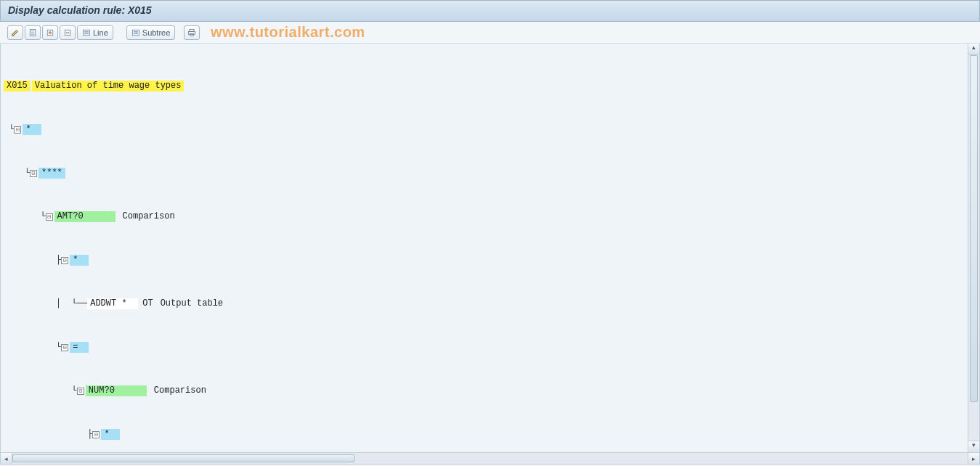 The height and width of the screenshot is (466, 980). Describe the element at coordinates (973, 248) in the screenshot. I see `scroll-track` at that location.